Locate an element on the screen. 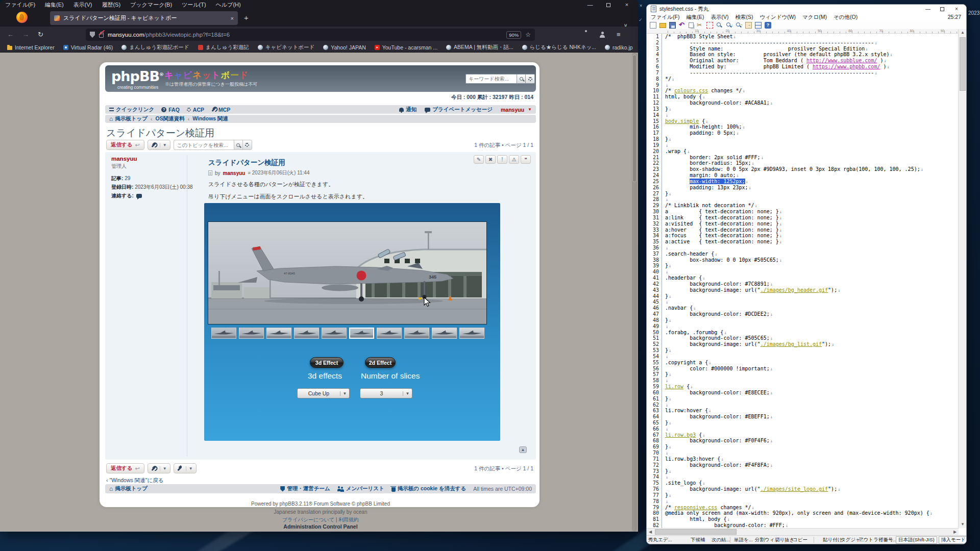 Image resolution: width=980 pixels, height=551 pixels. help-icon: ? is located at coordinates (768, 26).